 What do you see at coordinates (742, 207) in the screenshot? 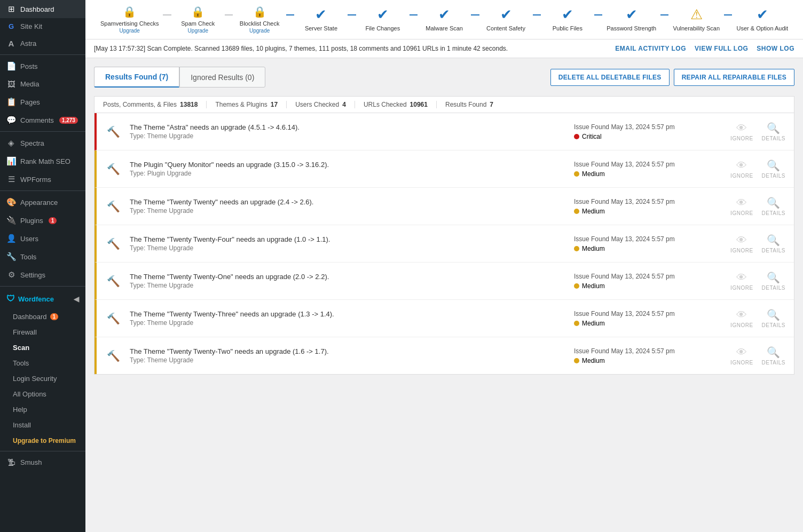
I see `ignore-btn-3: 👁 IGNORE` at bounding box center [742, 207].